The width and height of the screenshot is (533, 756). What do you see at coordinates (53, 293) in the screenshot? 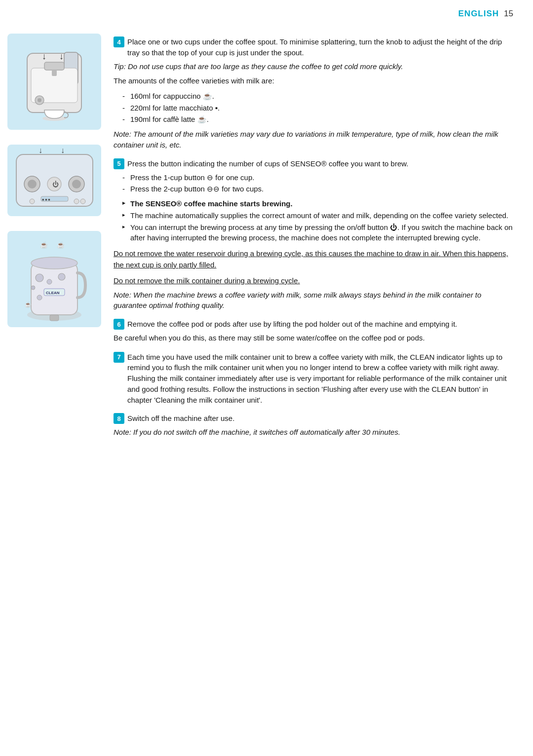
I see `svg-text: CLEAN` at bounding box center [53, 293].